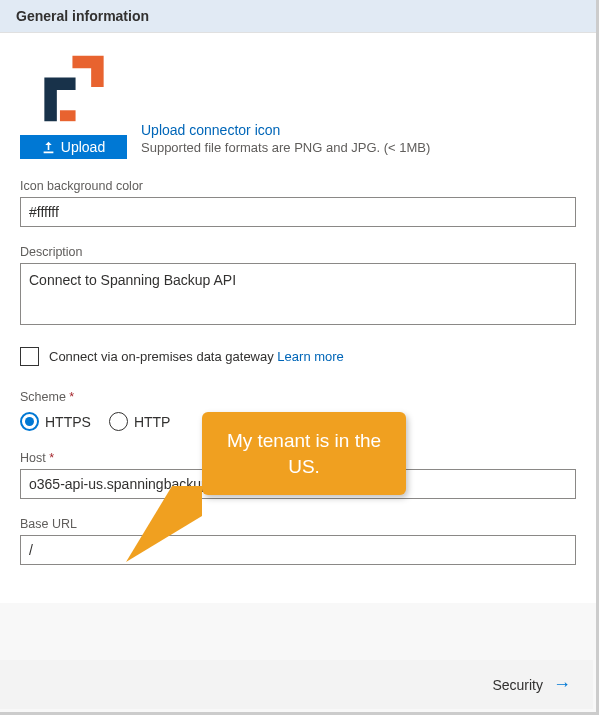 This screenshot has width=599, height=715. Describe the element at coordinates (298, 294) in the screenshot. I see `input-description` at that location.